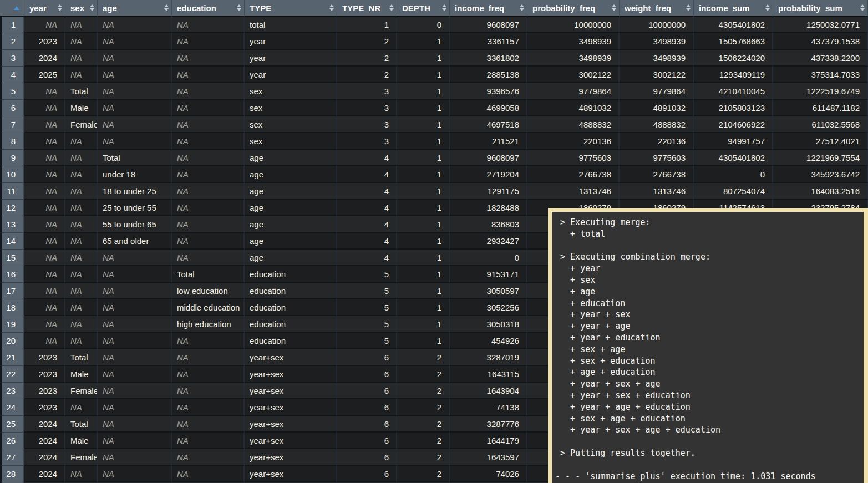 Image resolution: width=868 pixels, height=483 pixels. What do you see at coordinates (821, 91) in the screenshot?
I see `cell-probability_sum: 1222519.6749` at bounding box center [821, 91].